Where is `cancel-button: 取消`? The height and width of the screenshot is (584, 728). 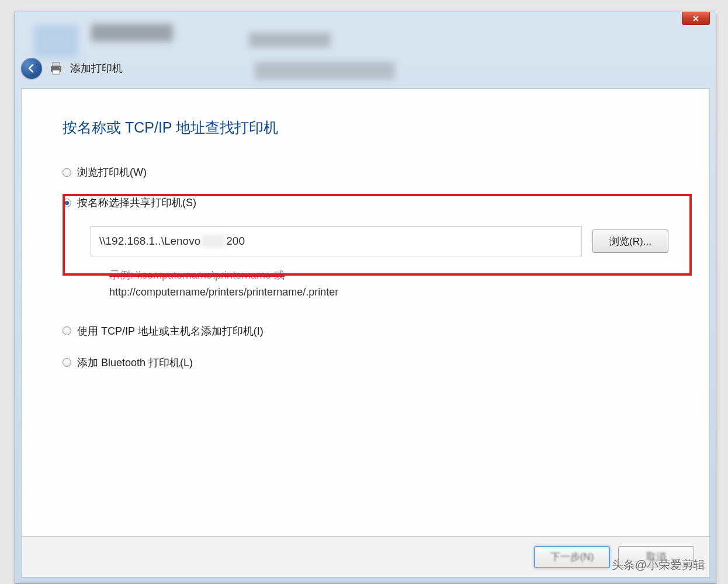 cancel-button: 取消 is located at coordinates (656, 557).